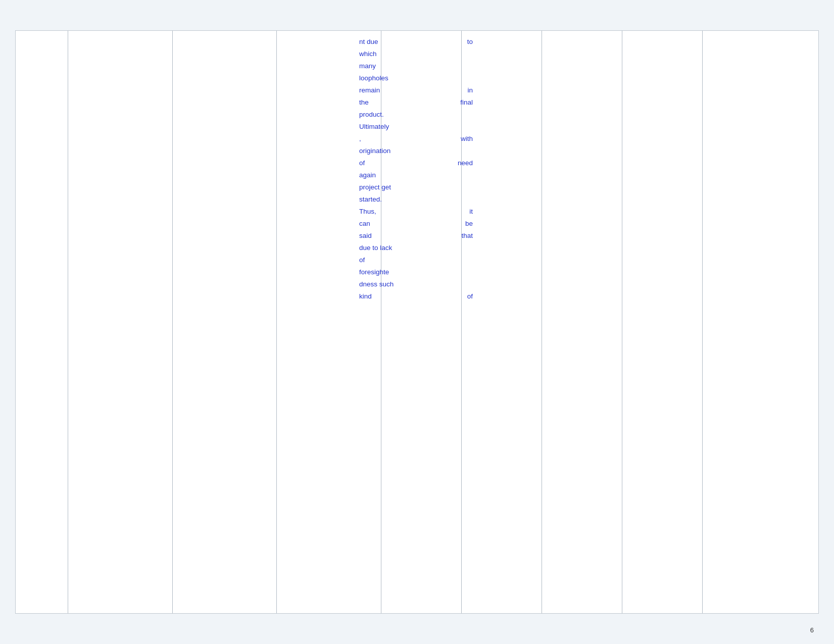 Image resolution: width=834 pixels, height=644 pixels. Describe the element at coordinates (374, 272) in the screenshot. I see `text-left: foresighte` at that location.